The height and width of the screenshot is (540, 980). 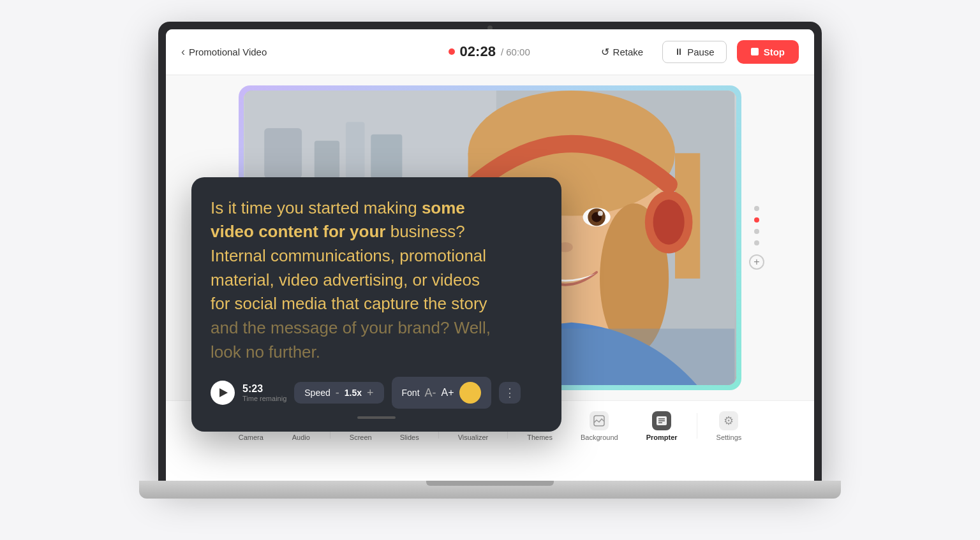 I want to click on timer-total-value: 60:00, so click(x=518, y=52).